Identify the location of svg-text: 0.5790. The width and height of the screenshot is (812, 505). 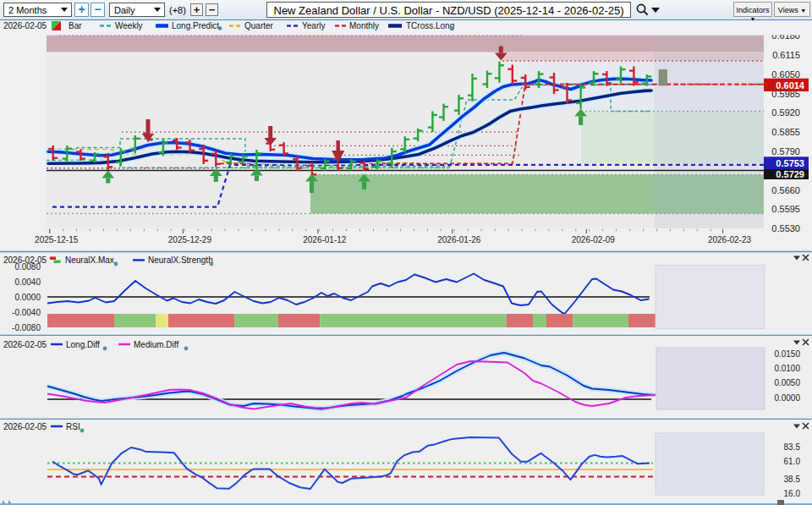
(786, 151).